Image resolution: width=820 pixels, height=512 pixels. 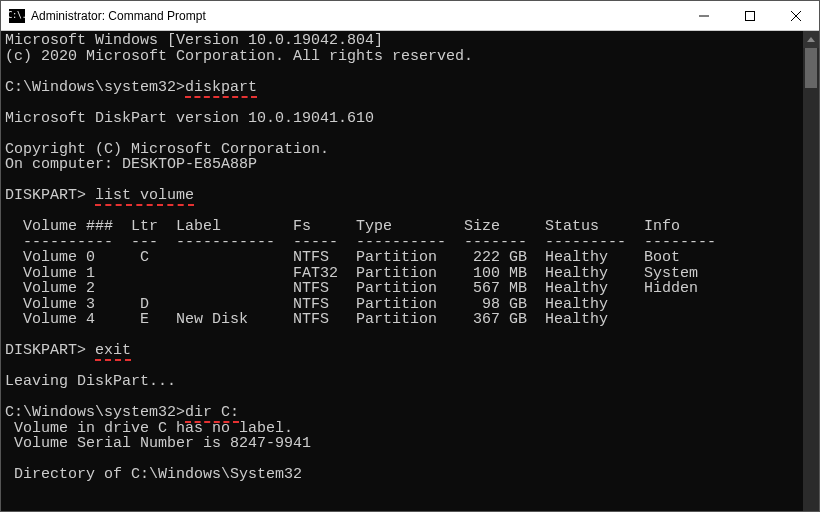 What do you see at coordinates (342, 226) in the screenshot?
I see `volume-table-header: Volume ### Ltr Label Fs Type Size Status…` at bounding box center [342, 226].